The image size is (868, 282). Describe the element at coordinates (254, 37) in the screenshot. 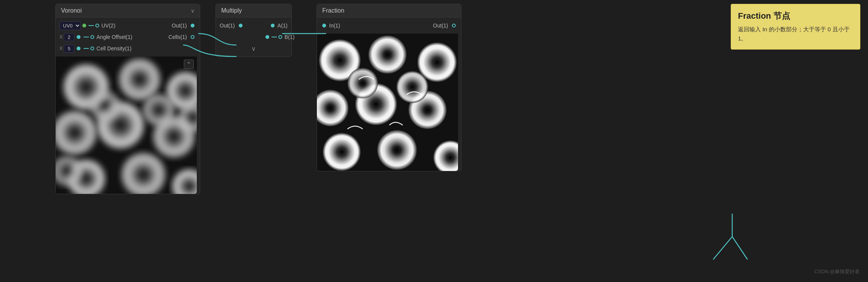

I see `multiply-b-row: B(1)` at that location.